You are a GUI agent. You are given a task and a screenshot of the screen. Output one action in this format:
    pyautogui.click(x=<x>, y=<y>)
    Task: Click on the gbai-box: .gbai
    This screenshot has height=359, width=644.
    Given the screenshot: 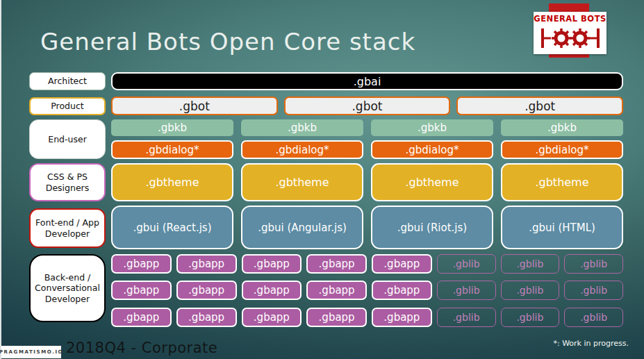 What is the action you would take?
    pyautogui.click(x=367, y=81)
    